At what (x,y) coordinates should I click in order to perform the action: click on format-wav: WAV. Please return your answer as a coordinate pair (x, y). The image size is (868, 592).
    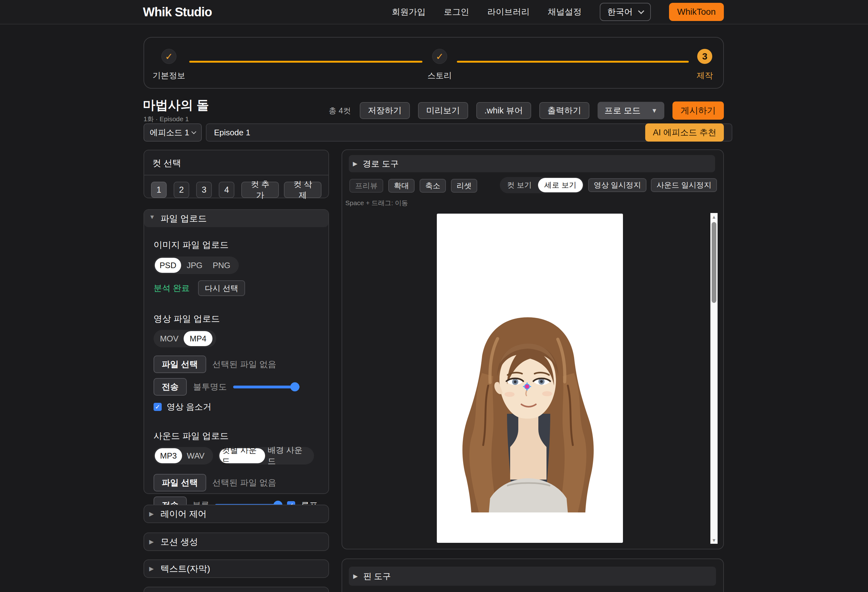
    Looking at the image, I should click on (196, 456).